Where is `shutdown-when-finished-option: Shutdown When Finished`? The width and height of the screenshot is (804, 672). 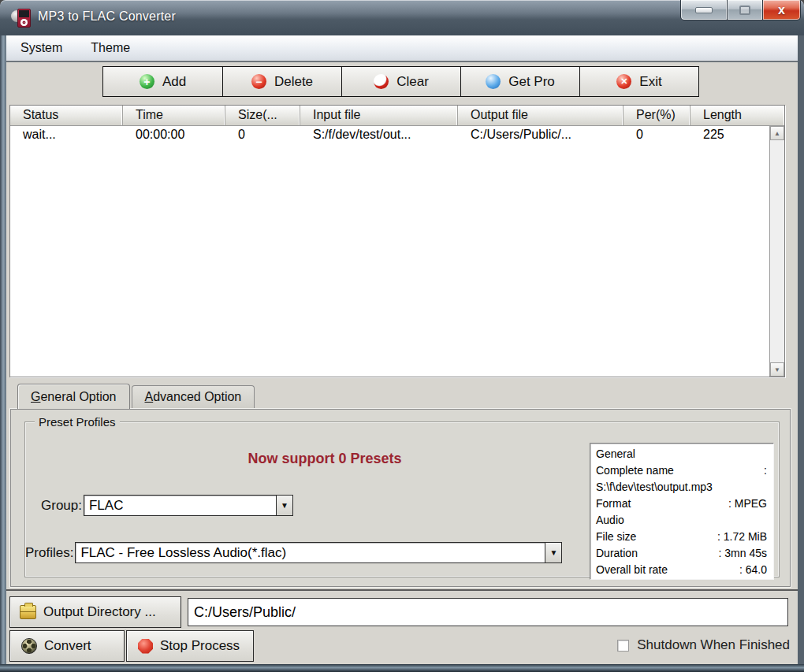 shutdown-when-finished-option: Shutdown When Finished is located at coordinates (703, 645).